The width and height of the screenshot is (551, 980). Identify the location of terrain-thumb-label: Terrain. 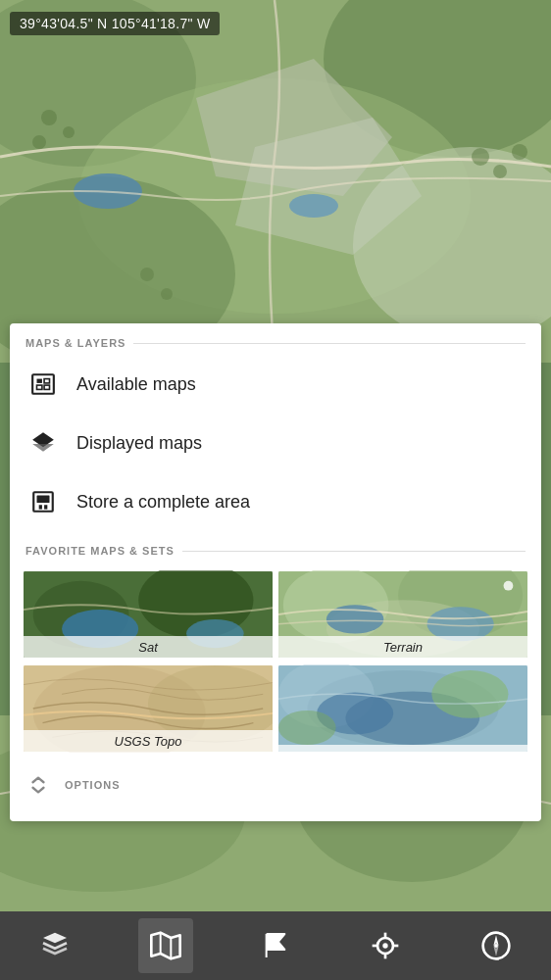
(403, 647).